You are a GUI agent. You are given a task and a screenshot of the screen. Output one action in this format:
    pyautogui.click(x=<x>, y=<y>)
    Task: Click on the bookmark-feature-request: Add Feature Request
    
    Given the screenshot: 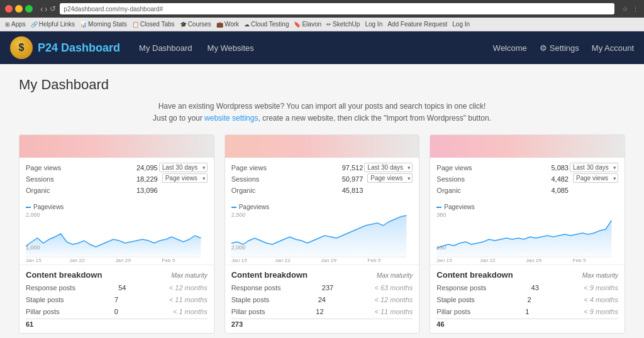 What is the action you would take?
    pyautogui.click(x=418, y=24)
    